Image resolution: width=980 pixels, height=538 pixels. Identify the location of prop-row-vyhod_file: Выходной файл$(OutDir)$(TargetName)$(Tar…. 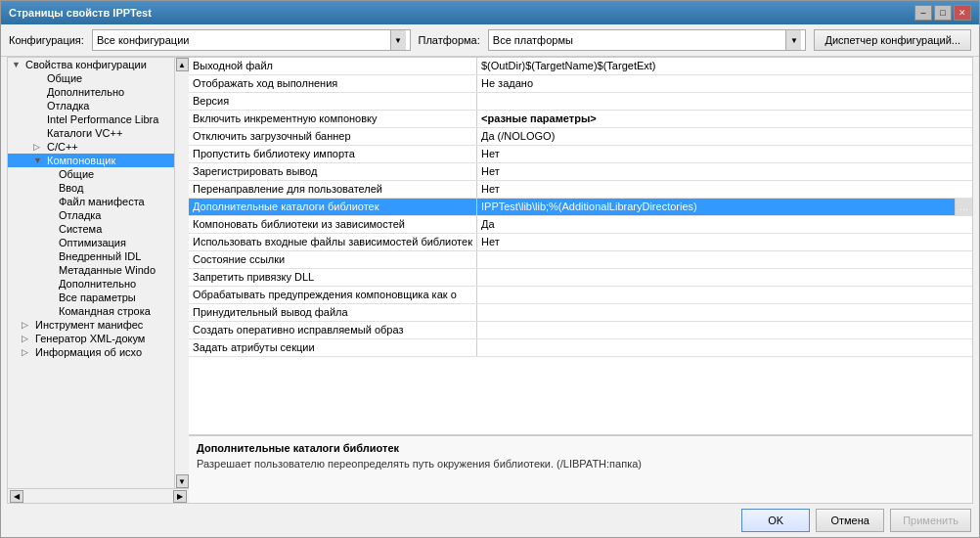
(581, 67).